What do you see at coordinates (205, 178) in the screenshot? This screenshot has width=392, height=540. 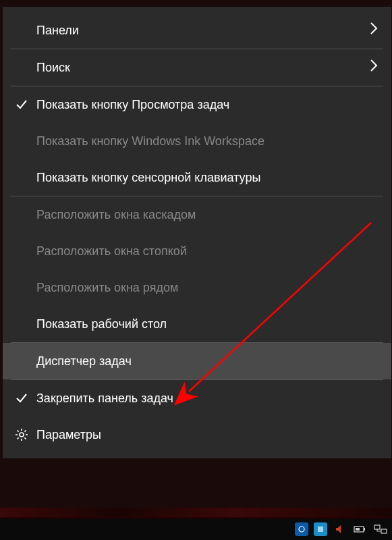 I see `menu-label: Показать кнопку сенсорной клавиатуры` at bounding box center [205, 178].